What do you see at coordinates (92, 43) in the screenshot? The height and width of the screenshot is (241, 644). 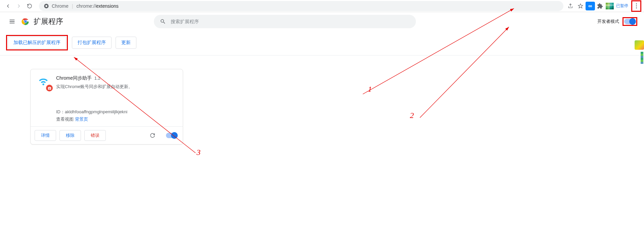 I see `pack-extension-button: 打包扩展程序` at bounding box center [92, 43].